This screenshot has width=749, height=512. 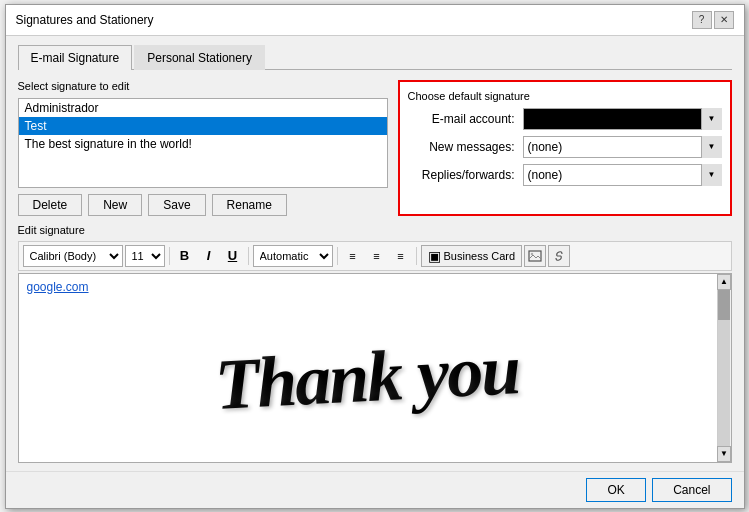 What do you see at coordinates (375, 256) in the screenshot?
I see `formatting-toolbar: Calibri (Body)ArialTimes New RomanVerdan…` at bounding box center [375, 256].